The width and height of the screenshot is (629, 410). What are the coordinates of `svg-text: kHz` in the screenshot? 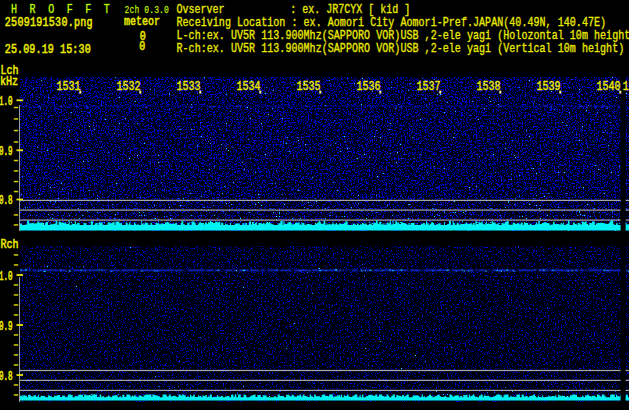 It's located at (9, 82).